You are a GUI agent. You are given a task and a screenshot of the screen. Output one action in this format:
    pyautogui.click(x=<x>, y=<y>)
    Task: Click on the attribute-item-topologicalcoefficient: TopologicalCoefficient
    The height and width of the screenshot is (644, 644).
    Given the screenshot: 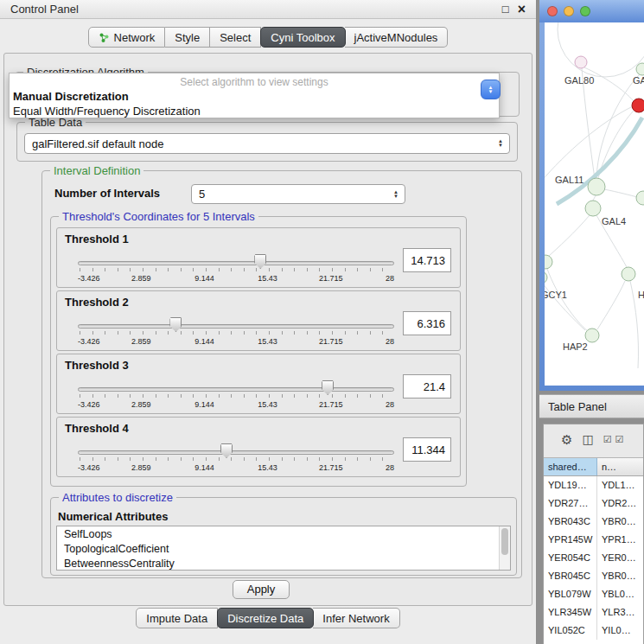 What is the action you would take?
    pyautogui.click(x=284, y=548)
    